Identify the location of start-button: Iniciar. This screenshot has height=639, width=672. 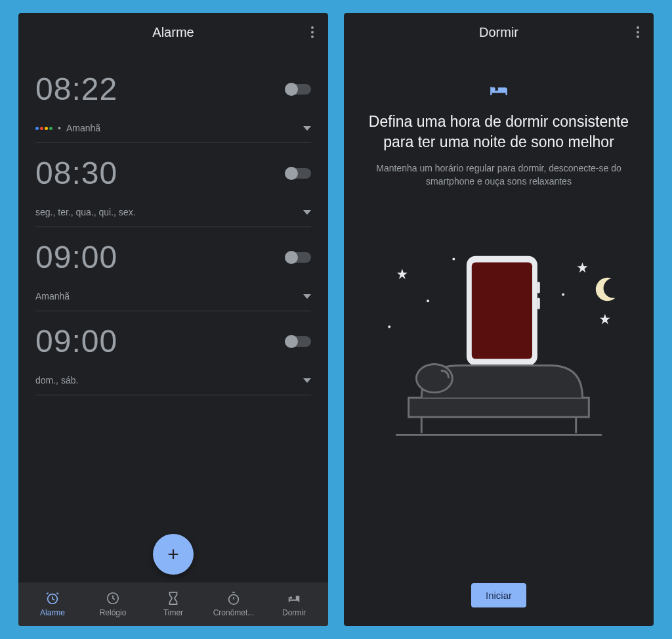
(499, 595).